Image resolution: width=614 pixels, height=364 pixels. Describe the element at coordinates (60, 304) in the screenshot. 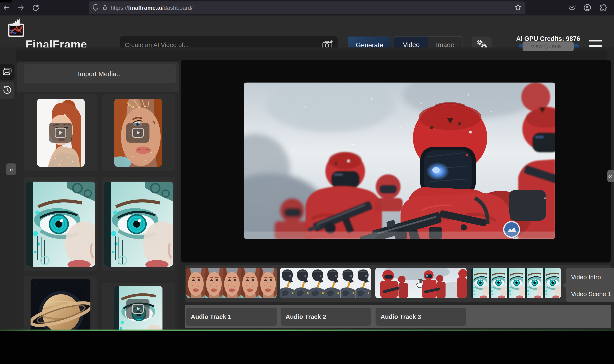

I see `media-item-saturn-planet` at that location.